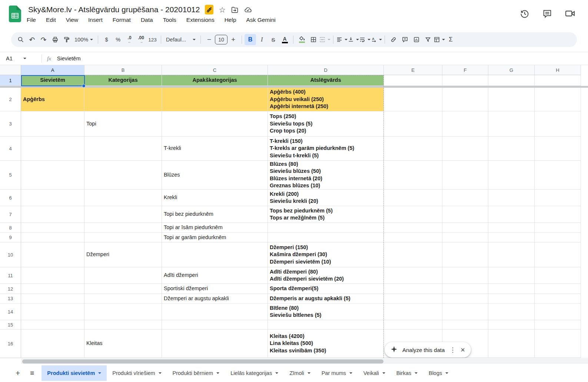 The height and width of the screenshot is (382, 588). Describe the element at coordinates (123, 299) in the screenshot. I see `cell-B13` at that location.